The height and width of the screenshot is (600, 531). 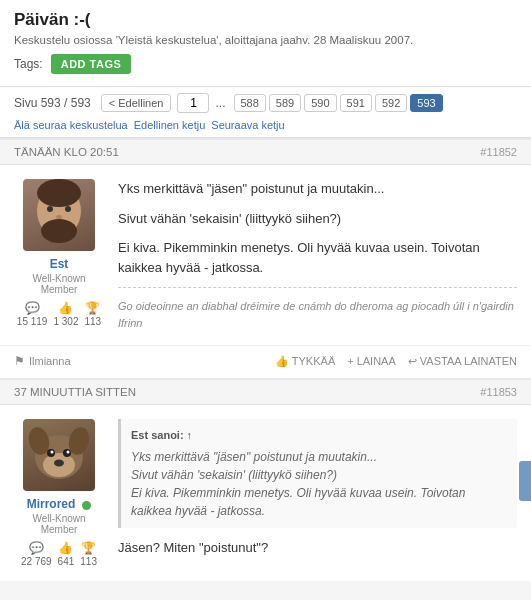 What do you see at coordinates (318, 189) in the screenshot?
I see `post-1-text-1: Yks merkittävä "jäsen" poistunut ja muut…` at bounding box center [318, 189].